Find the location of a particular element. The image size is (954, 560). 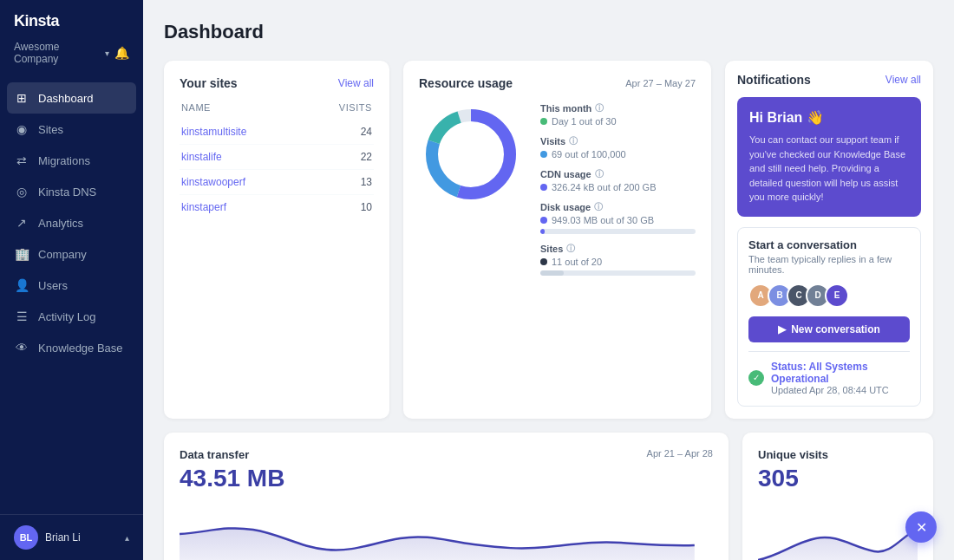

notifications-card: Notifications View all Hi Brian 👋 You ca… is located at coordinates (829, 239).